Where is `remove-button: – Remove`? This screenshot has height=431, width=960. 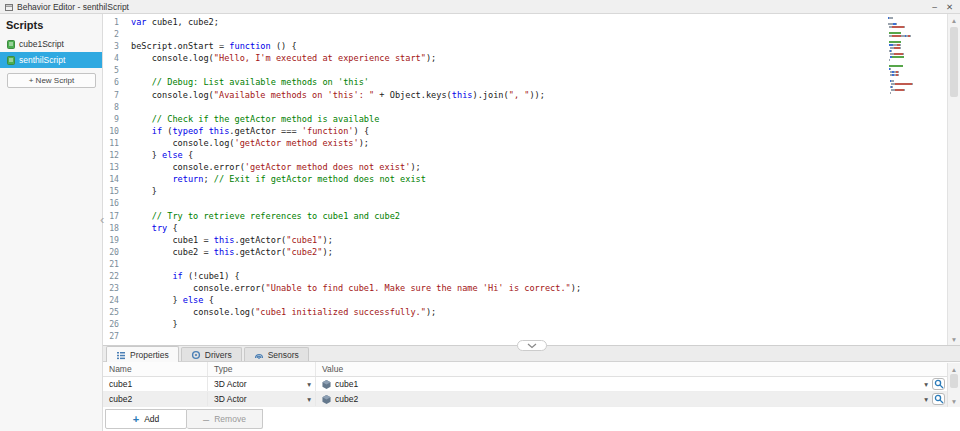 remove-button: – Remove is located at coordinates (225, 419).